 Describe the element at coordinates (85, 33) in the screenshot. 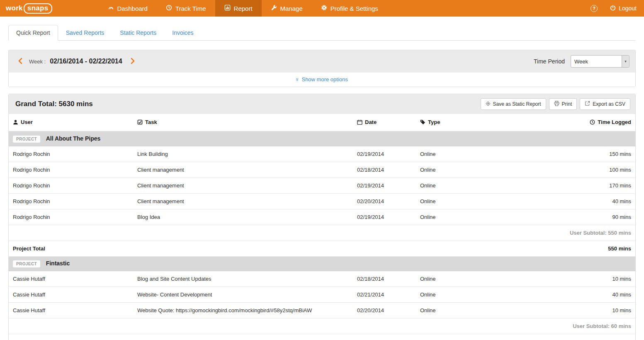

I see `tab-saved-reports: Saved Reports` at that location.